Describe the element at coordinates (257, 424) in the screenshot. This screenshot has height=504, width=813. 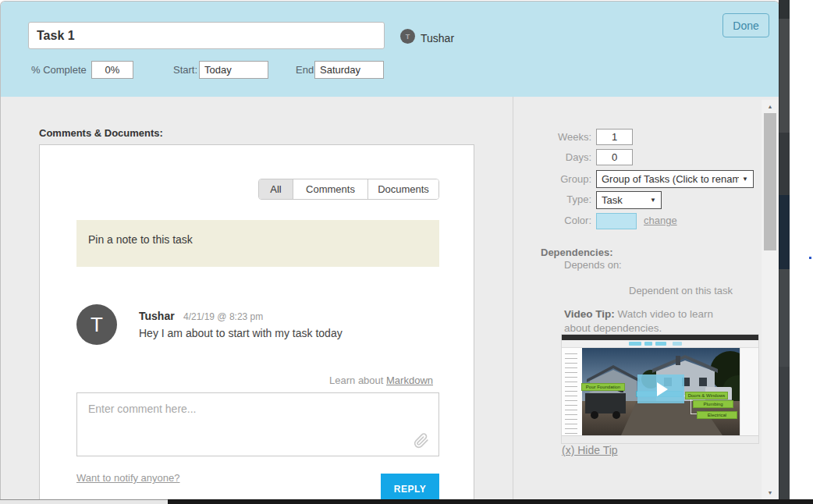
I see `comment-input` at that location.